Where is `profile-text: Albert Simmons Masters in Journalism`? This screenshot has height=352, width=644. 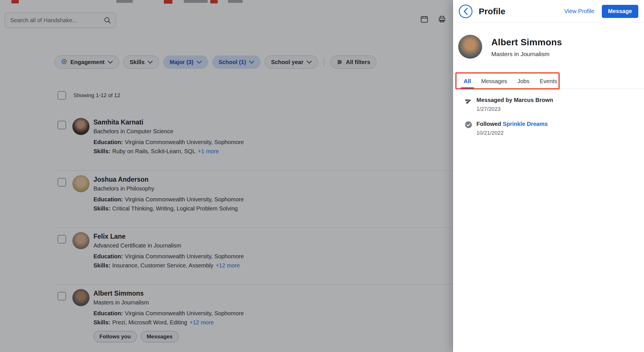 profile-text: Albert Simmons Masters in Journalism is located at coordinates (527, 46).